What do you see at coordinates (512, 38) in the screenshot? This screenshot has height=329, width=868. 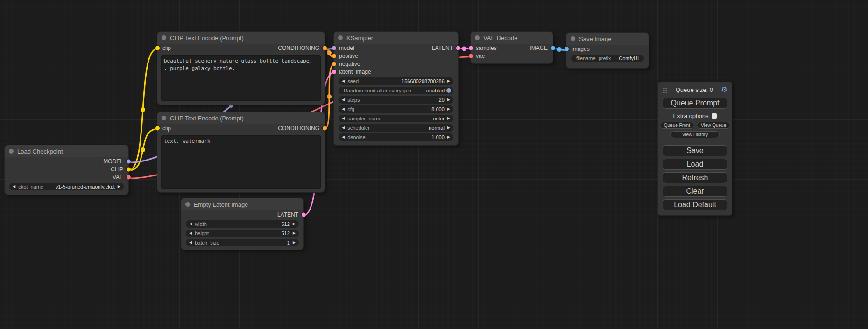 I see `vae-decode-title-bar: VAE Decode` at bounding box center [512, 38].